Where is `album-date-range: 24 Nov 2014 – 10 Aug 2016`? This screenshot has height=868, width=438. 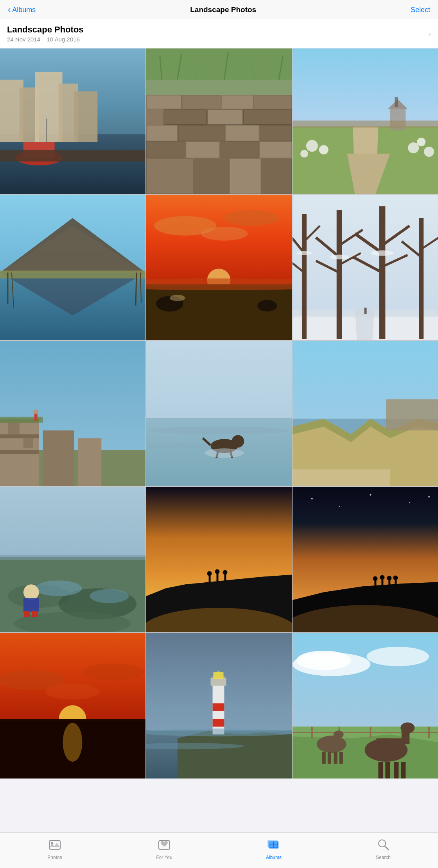 album-date-range: 24 Nov 2014 – 10 Aug 2016 is located at coordinates (45, 39).